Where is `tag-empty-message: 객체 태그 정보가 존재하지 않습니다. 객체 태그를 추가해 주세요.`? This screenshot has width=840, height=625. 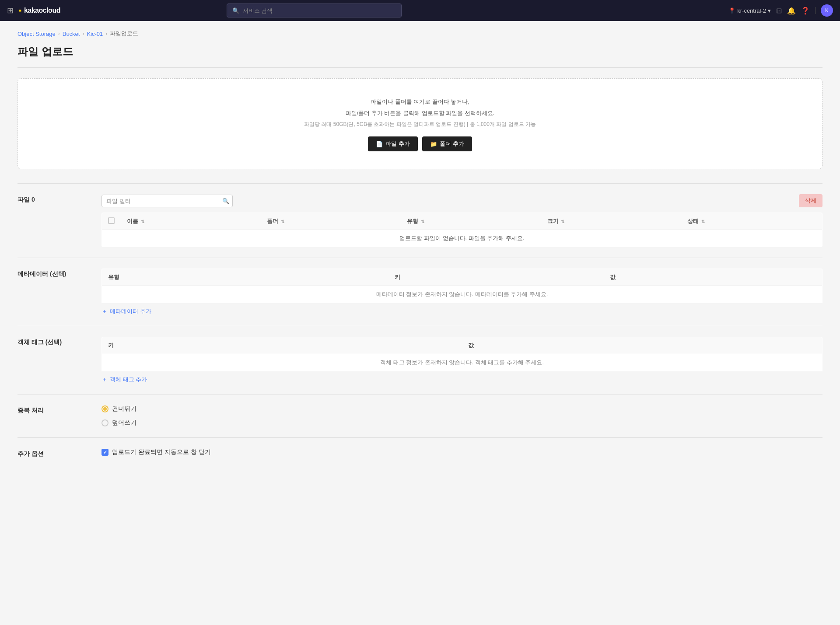 tag-empty-message: 객체 태그 정보가 존재하지 않습니다. 객체 태그를 추가해 주세요. is located at coordinates (462, 363).